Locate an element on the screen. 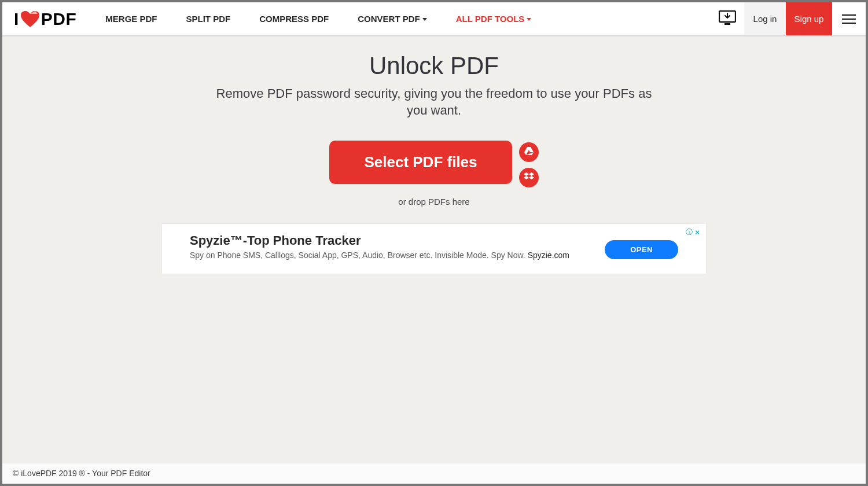 Image resolution: width=868 pixels, height=486 pixels. drop-hint: or drop PDFs here is located at coordinates (434, 201).